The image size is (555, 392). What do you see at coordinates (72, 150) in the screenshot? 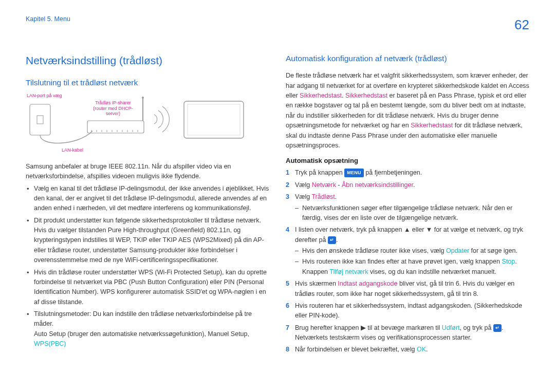
I see `diagram-label-cable: LAN-kabel` at bounding box center [72, 150].